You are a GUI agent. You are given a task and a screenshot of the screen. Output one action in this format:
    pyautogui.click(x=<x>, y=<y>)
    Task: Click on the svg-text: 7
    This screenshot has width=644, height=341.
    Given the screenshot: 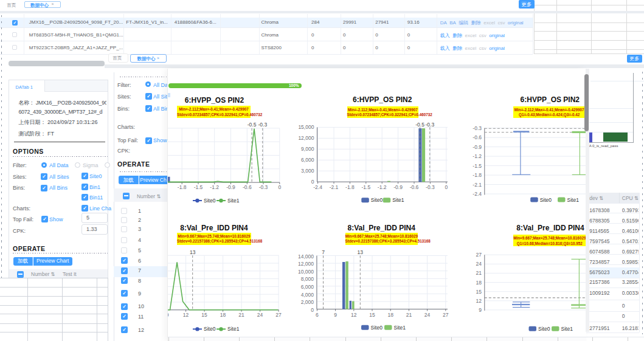 What is the action you would take?
    pyautogui.click(x=324, y=252)
    